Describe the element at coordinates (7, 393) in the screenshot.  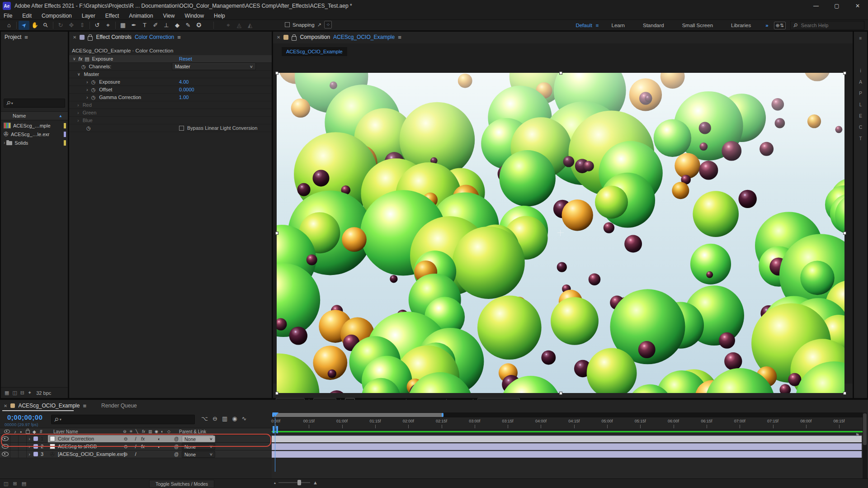
I see `project-footer-icon-0: ▦` at that location.